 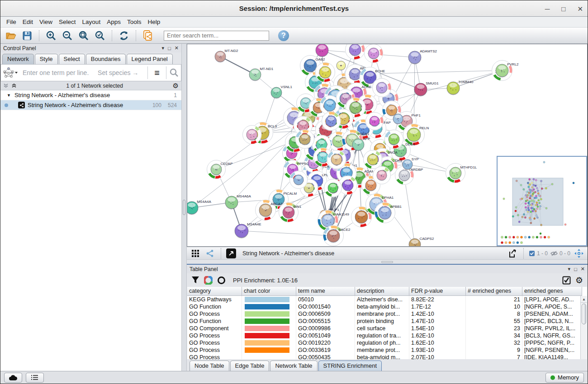 I want to click on cloud-button, so click(x=13, y=378).